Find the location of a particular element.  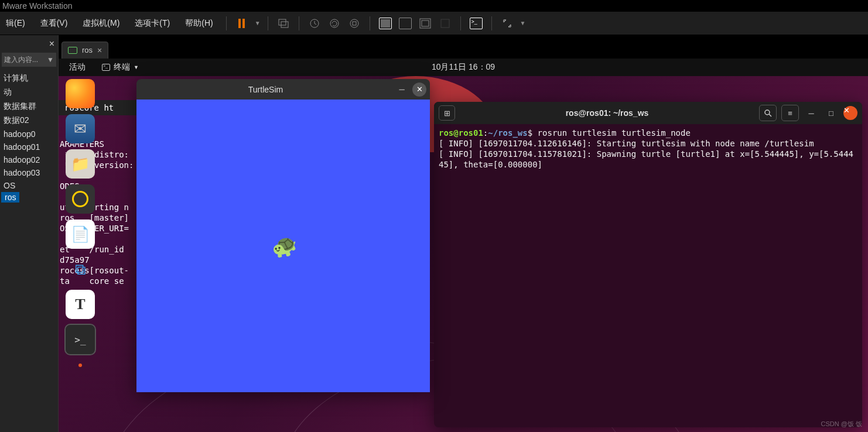

tree-item: 数据集群 is located at coordinates (29, 107).